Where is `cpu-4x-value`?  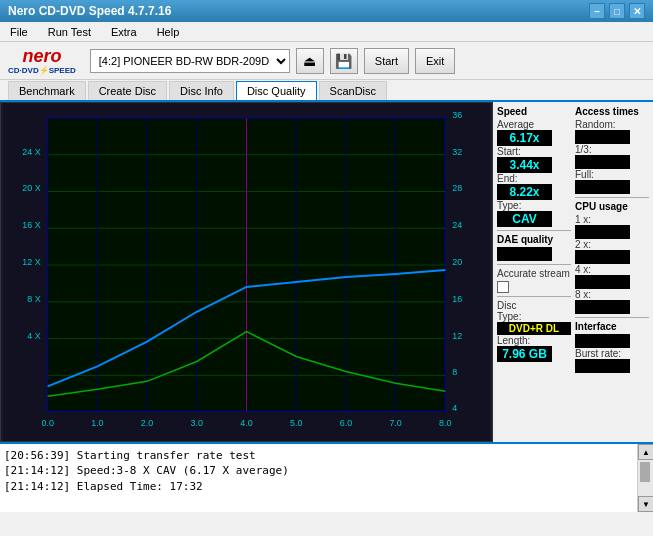 cpu-4x-value is located at coordinates (602, 282).